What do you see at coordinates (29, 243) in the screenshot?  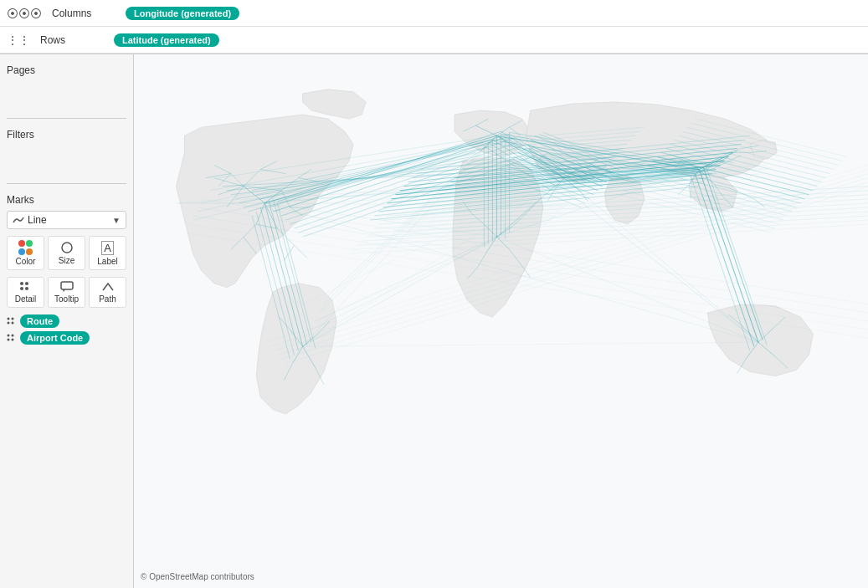 I see `color-dot-green` at bounding box center [29, 243].